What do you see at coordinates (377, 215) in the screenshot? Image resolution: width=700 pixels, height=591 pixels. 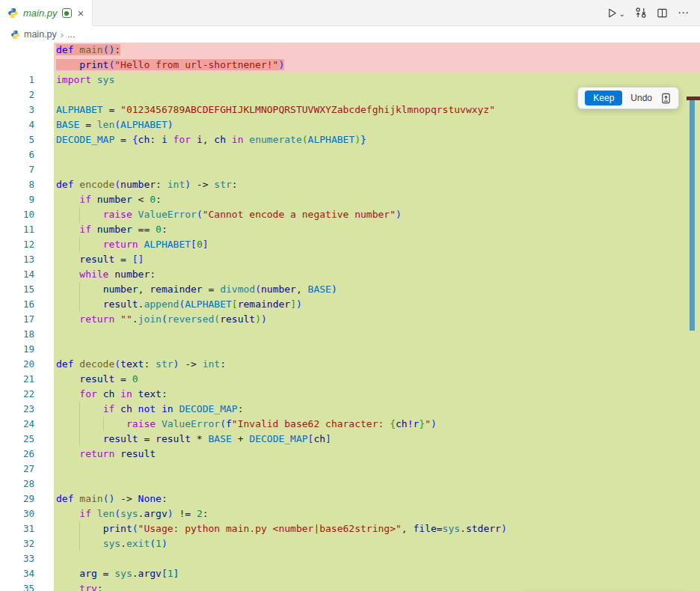 I see `code-line-content: raise ValueError("Cannot encode a negati…` at bounding box center [377, 215].